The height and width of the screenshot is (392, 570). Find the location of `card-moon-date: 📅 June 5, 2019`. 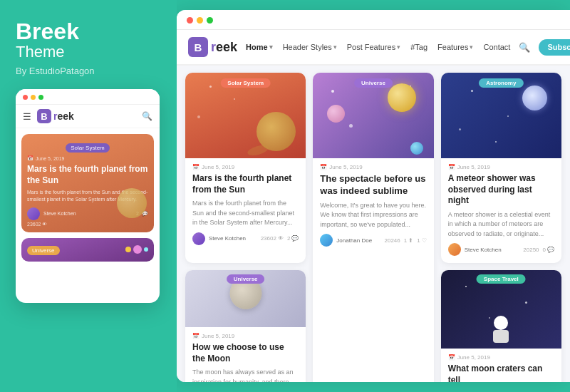

card-moon-date: 📅 June 5, 2019 is located at coordinates (245, 336).